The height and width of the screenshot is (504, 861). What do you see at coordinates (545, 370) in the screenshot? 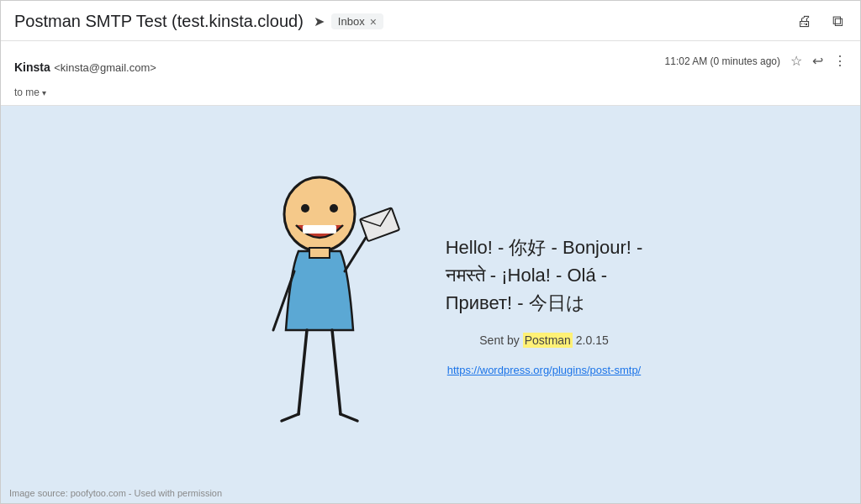
I see `plugin-url-link: https://wordpress.org/plugins/post-smtp/` at bounding box center [545, 370].